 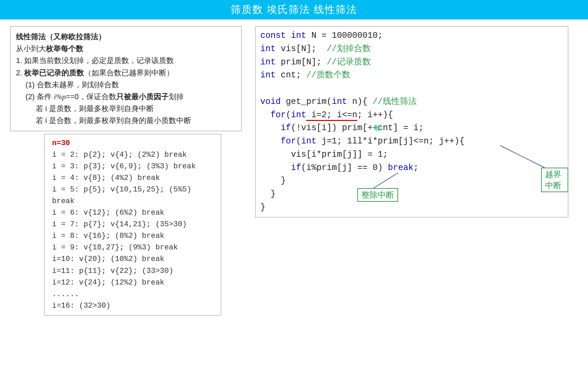 What do you see at coordinates (133, 167) in the screenshot?
I see `trace-row: i = 3: p{3}; v{6,9}; (3%3) break` at bounding box center [133, 167].